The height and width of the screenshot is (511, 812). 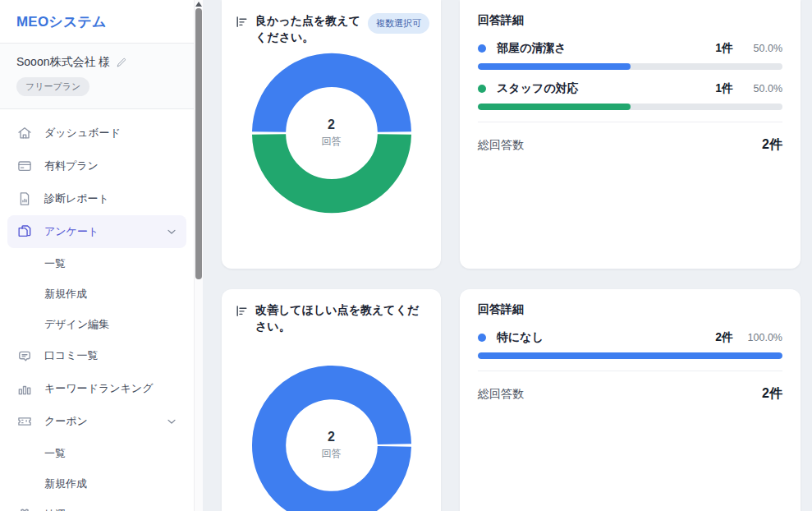 I want to click on question-card-1: 良かった点を教えてください。 複数選択可 2 回答, so click(x=332, y=135).